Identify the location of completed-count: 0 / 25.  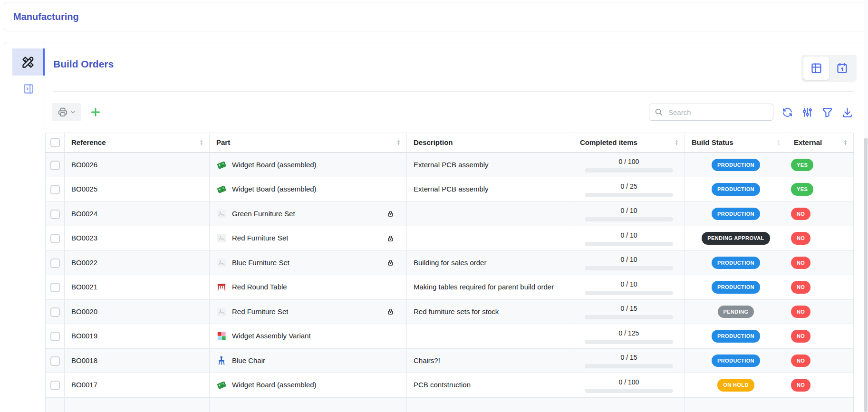
(629, 186).